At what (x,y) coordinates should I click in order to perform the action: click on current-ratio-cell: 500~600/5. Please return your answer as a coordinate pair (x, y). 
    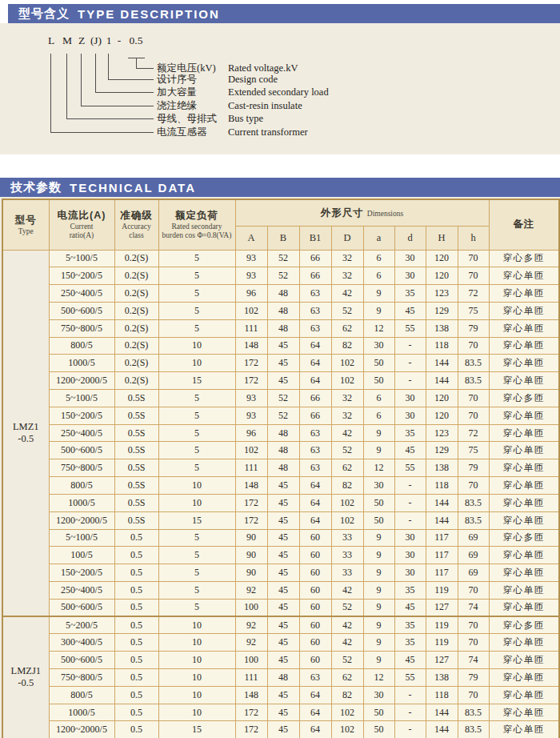
    Looking at the image, I should click on (82, 451).